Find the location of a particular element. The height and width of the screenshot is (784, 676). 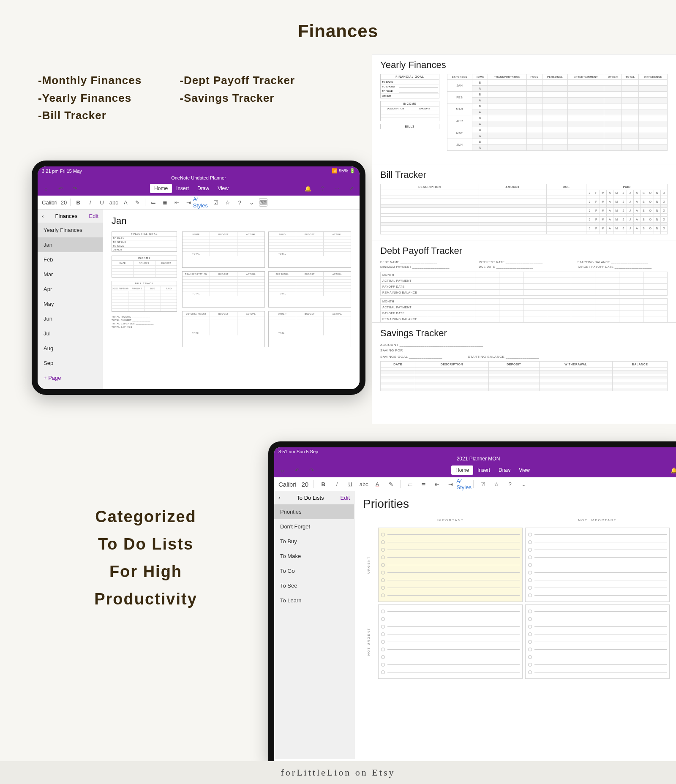

bullet-item: -Savings Tracker is located at coordinates (237, 98).